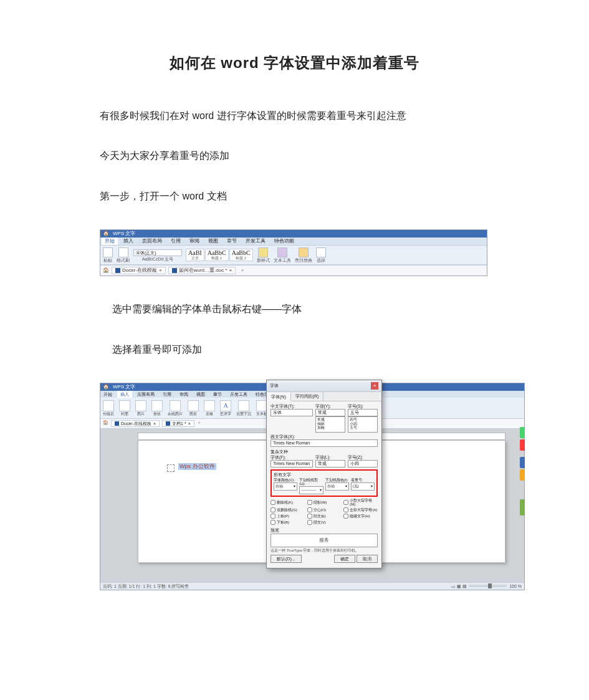 The width and height of the screenshot is (589, 700). What do you see at coordinates (108, 408) in the screenshot?
I see `ribbon-item: 分隔页` at bounding box center [108, 408].